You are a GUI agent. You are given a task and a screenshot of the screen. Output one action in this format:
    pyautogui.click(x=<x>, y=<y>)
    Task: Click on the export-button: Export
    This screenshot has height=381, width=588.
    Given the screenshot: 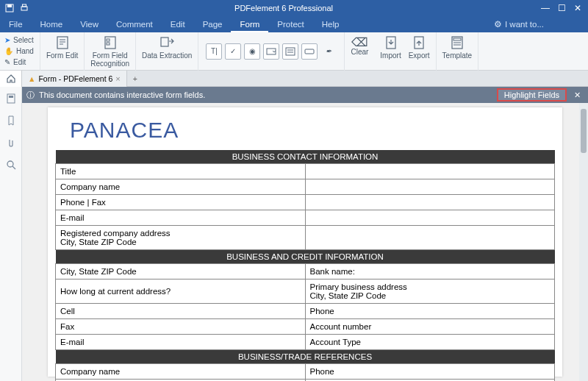 What is the action you would take?
    pyautogui.click(x=419, y=51)
    